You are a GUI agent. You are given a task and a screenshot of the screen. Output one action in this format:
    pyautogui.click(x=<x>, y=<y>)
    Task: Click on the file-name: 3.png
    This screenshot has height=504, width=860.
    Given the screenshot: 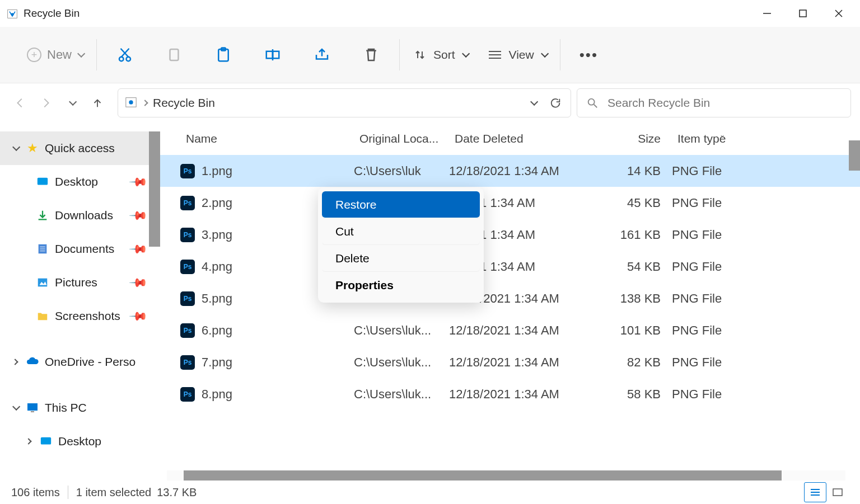 What is the action you would take?
    pyautogui.click(x=217, y=235)
    